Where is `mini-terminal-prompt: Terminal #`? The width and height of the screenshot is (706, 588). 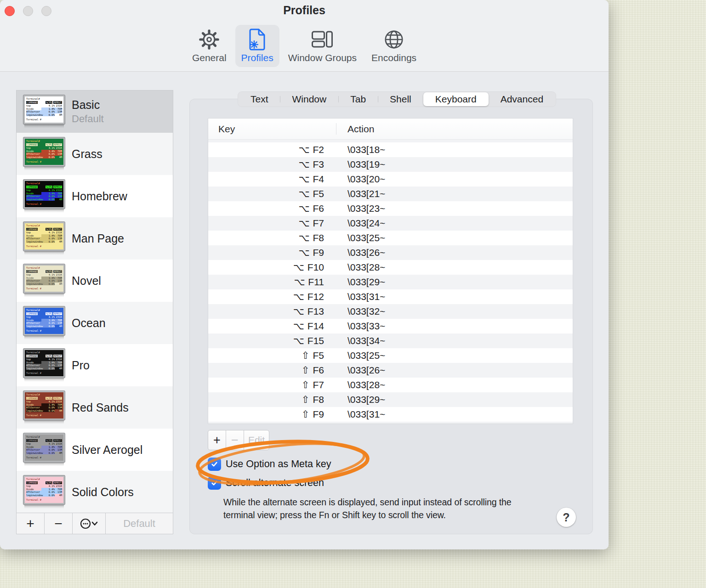 mini-terminal-prompt: Terminal # is located at coordinates (44, 119).